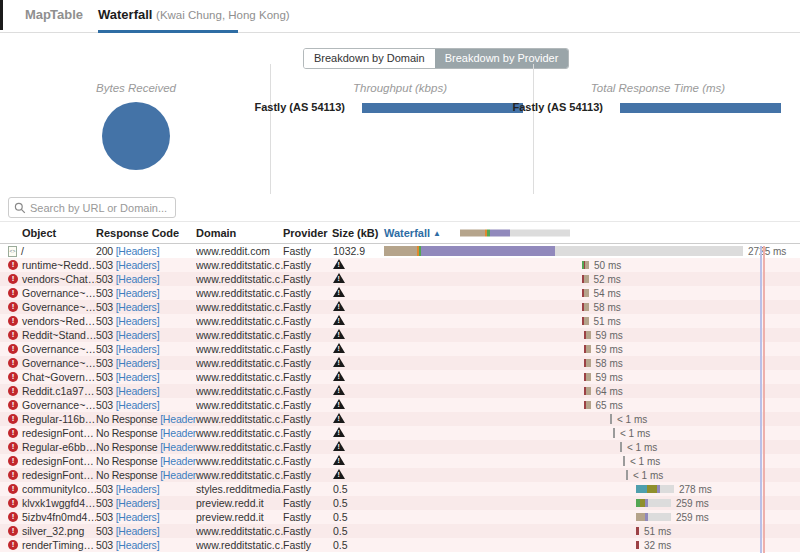 Image resolution: width=800 pixels, height=553 pixels. What do you see at coordinates (592, 233) in the screenshot?
I see `column-header-waterfall: Waterfall ▲` at bounding box center [592, 233].